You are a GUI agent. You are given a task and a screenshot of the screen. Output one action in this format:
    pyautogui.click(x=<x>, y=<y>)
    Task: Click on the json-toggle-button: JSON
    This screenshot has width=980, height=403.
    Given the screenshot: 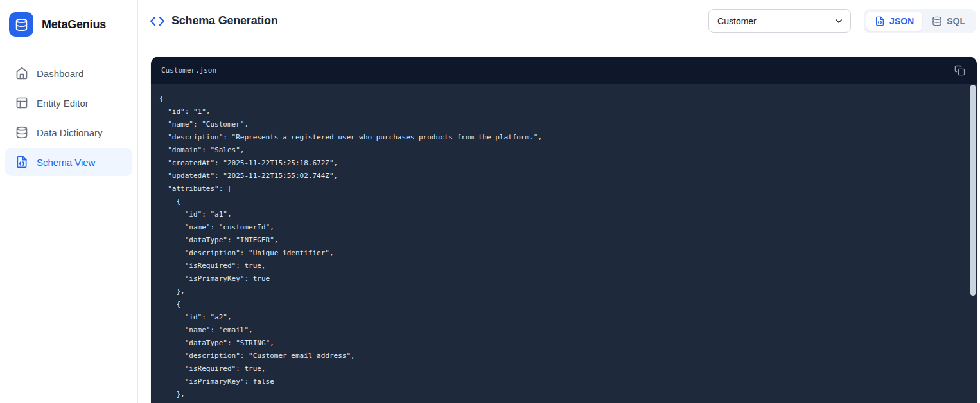 What is the action you would take?
    pyautogui.click(x=894, y=21)
    